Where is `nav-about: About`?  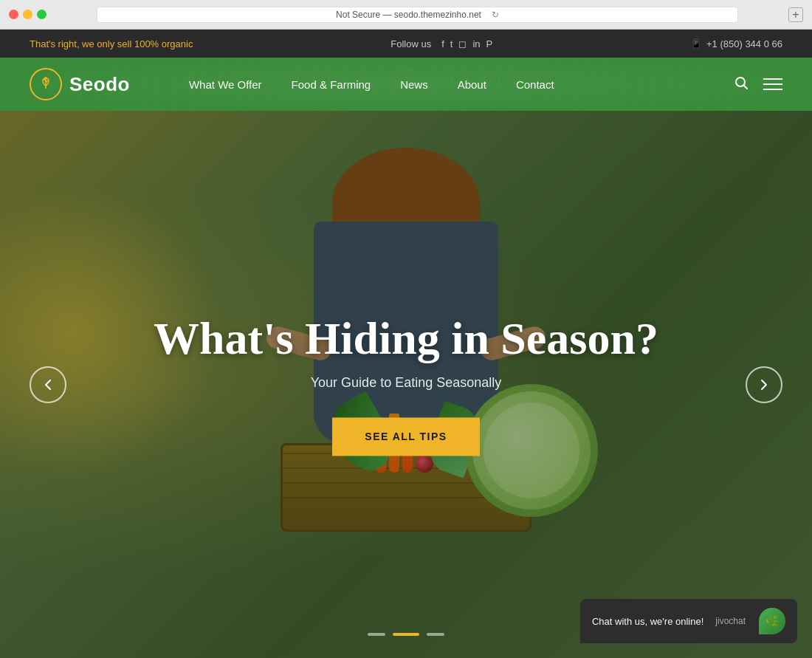
nav-about: About is located at coordinates (472, 84).